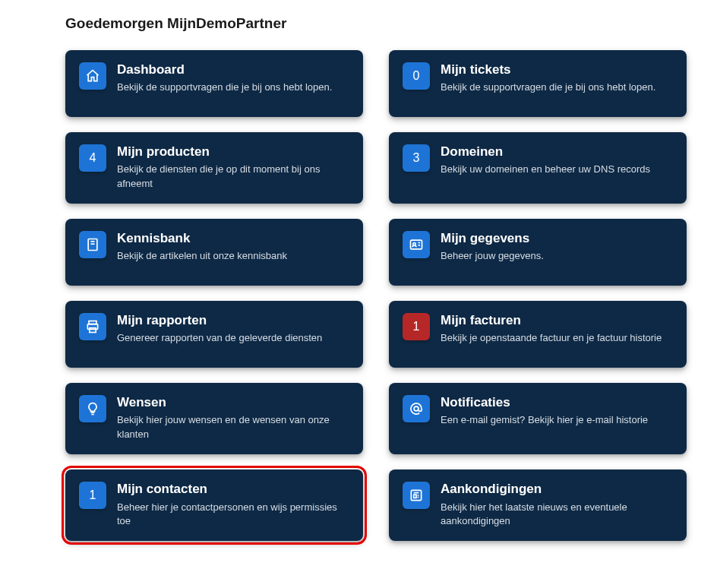  I want to click on card-invoices: 1 Mijn facturen Bekijk je openstaande fa…, so click(538, 334).